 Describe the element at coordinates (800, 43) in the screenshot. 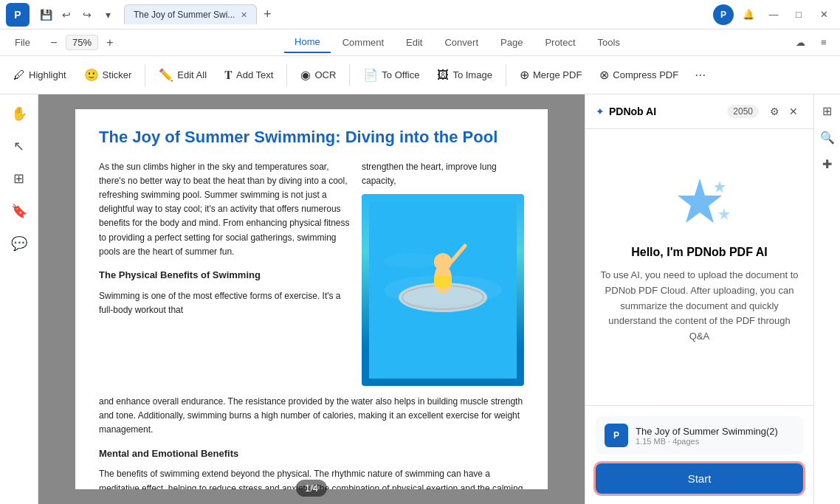

I see `cloud-button: ☁` at that location.